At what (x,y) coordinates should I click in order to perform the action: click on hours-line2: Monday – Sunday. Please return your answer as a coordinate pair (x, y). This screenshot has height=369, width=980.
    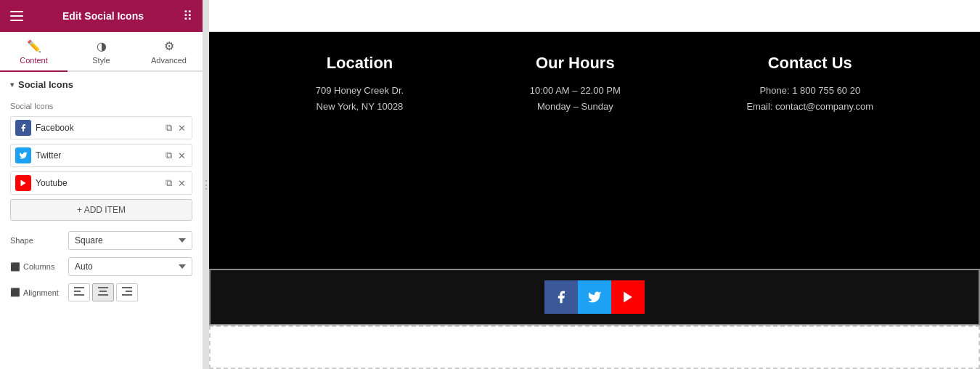
    Looking at the image, I should click on (575, 106).